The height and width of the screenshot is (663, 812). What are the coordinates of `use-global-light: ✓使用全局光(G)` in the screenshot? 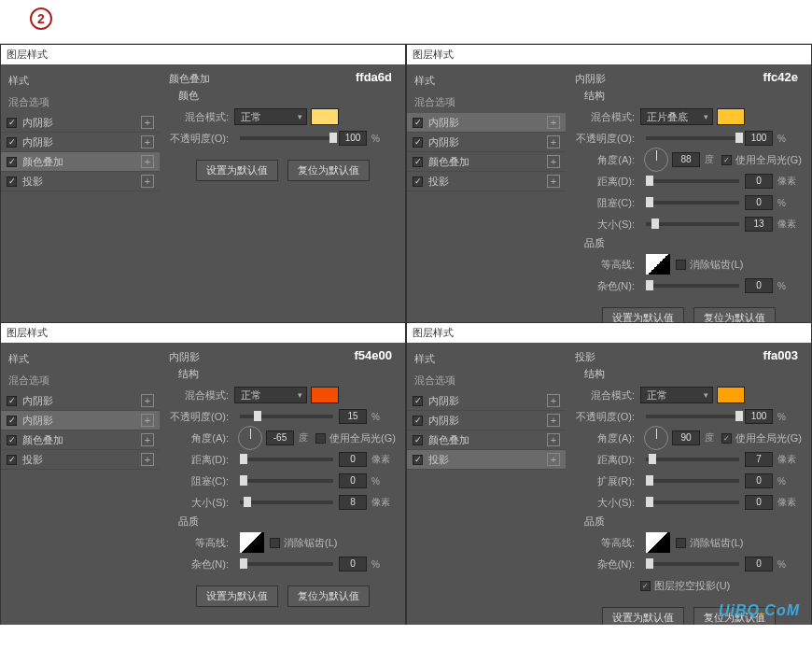 It's located at (762, 161).